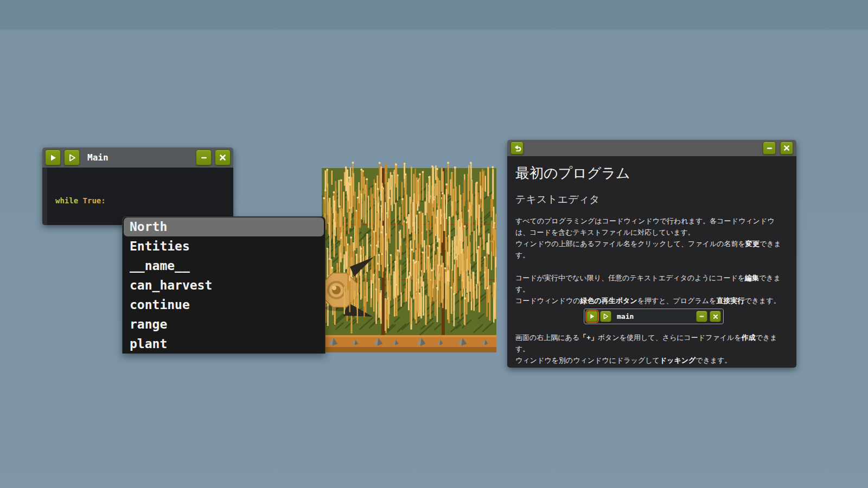 The height and width of the screenshot is (488, 868). I want to click on autocomplete-item: Entities, so click(224, 246).